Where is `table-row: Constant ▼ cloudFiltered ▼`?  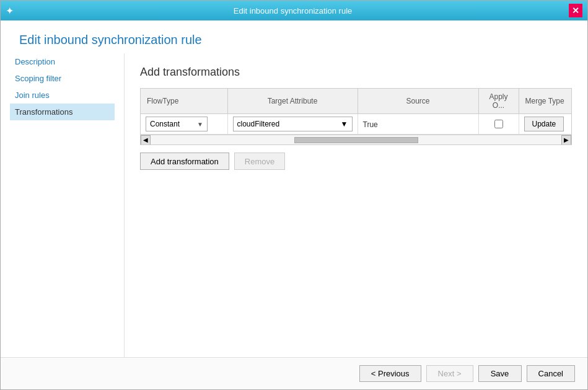 table-row: Constant ▼ cloudFiltered ▼ is located at coordinates (356, 124).